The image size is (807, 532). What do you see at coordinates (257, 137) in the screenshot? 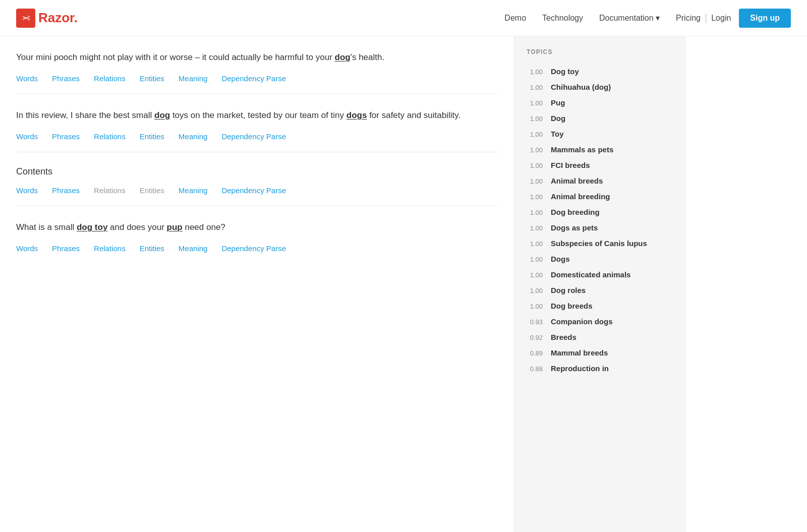
I see `tab-bar-2: Words Phrases Relations Entities Meaning…` at bounding box center [257, 137].